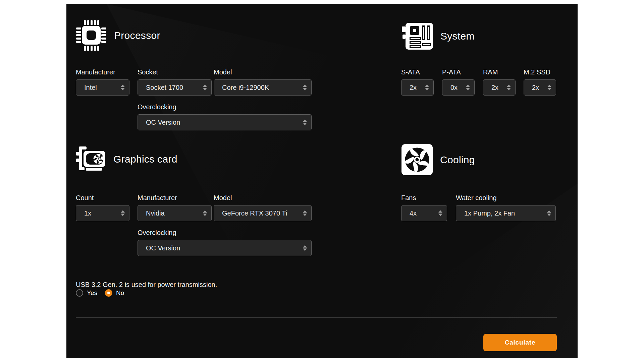 The width and height of the screenshot is (644, 362). Describe the element at coordinates (506, 198) in the screenshot. I see `field-label: Water cooling` at that location.